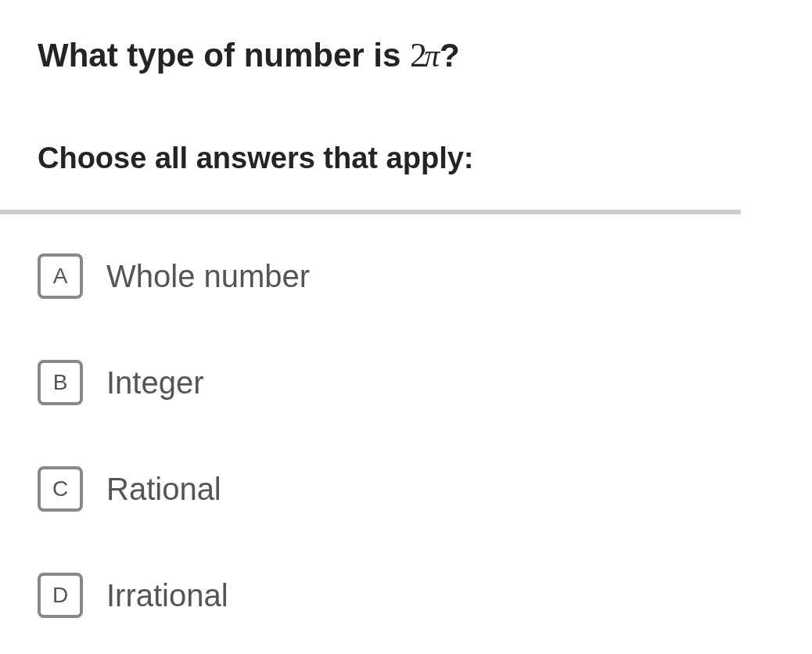 The height and width of the screenshot is (654, 812). Describe the element at coordinates (406, 383) in the screenshot. I see `option-b: B Integer` at that location.